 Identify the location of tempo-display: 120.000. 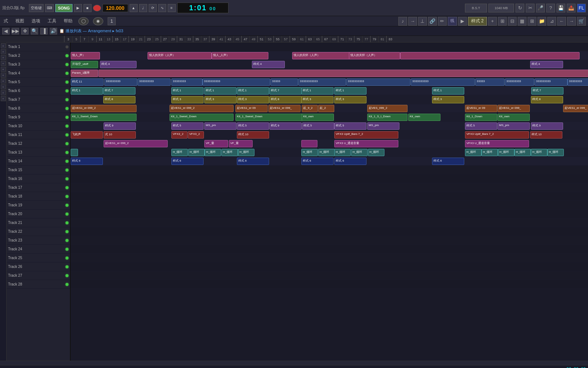
(115, 8).